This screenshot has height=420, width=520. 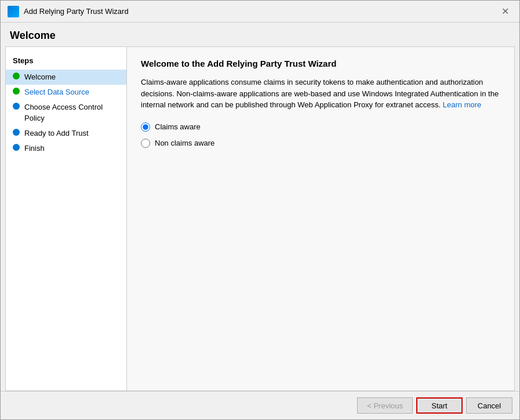 What do you see at coordinates (66, 113) in the screenshot?
I see `sidebar-item-choose-access-control: Choose Access Control Policy` at bounding box center [66, 113].